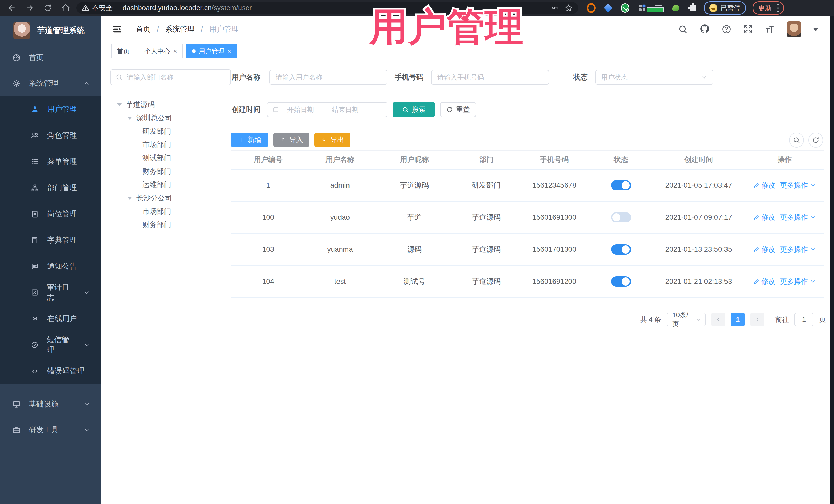  Describe the element at coordinates (66, 8) in the screenshot. I see `browser-home-icon` at that location.